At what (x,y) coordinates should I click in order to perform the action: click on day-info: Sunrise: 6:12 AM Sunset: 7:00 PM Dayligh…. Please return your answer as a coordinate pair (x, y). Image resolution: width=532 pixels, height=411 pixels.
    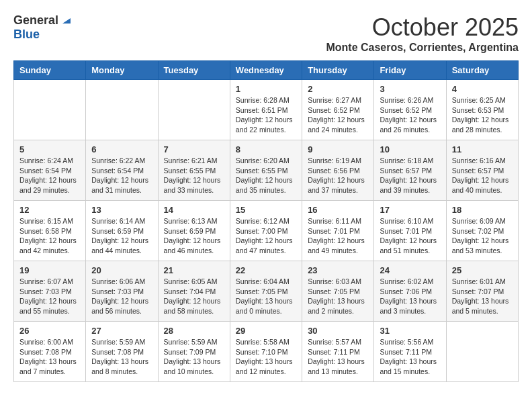
    Looking at the image, I should click on (266, 236).